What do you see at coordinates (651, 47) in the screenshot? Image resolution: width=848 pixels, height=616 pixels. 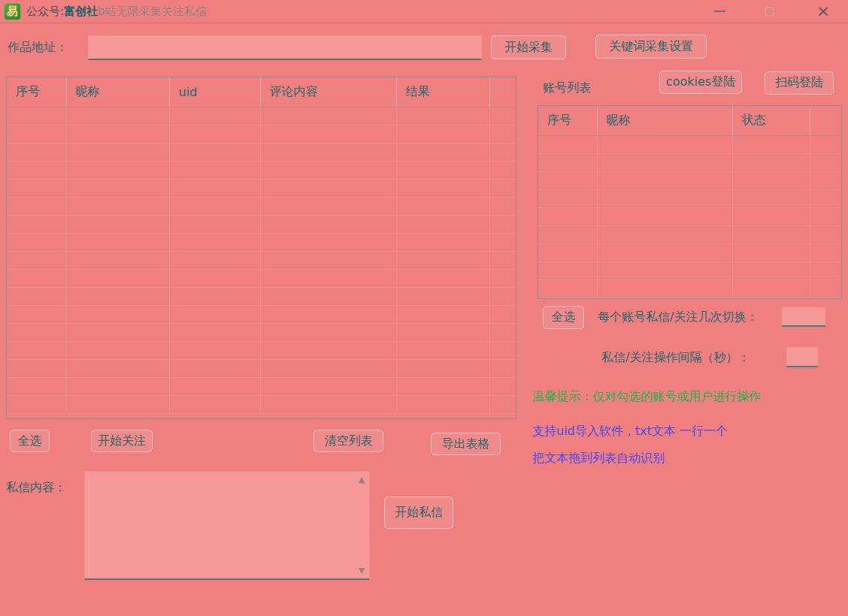 I see `keyword-collect-settings-button: 关键词采集设置` at bounding box center [651, 47].